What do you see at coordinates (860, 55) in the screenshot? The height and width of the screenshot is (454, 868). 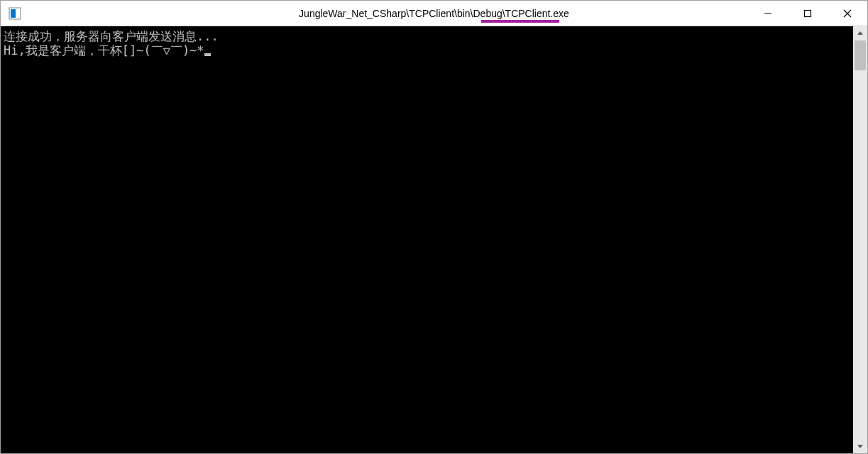 I see `scroll-thumb` at bounding box center [860, 55].